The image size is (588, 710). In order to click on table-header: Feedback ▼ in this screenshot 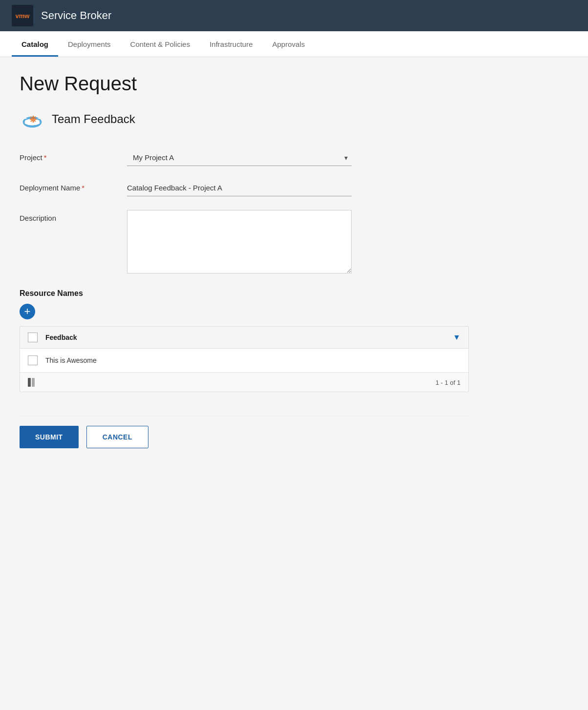, I will do `click(244, 338)`.